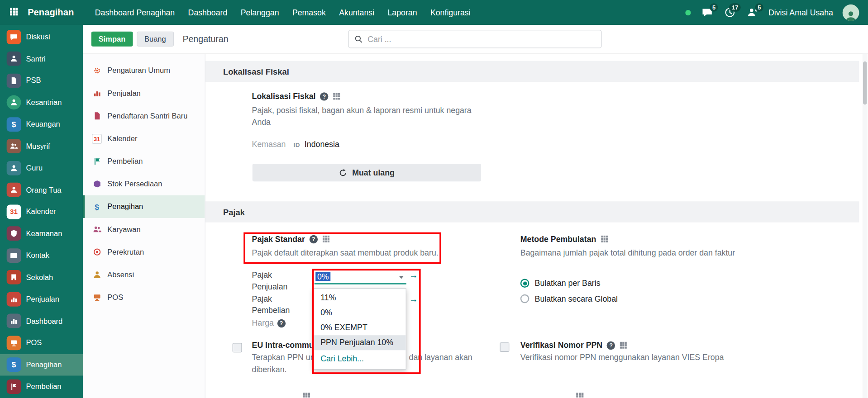 Image resolution: width=868 pixels, height=398 pixels. Describe the element at coordinates (43, 387) in the screenshot. I see `sidebar-item-label: Pembelian` at that location.